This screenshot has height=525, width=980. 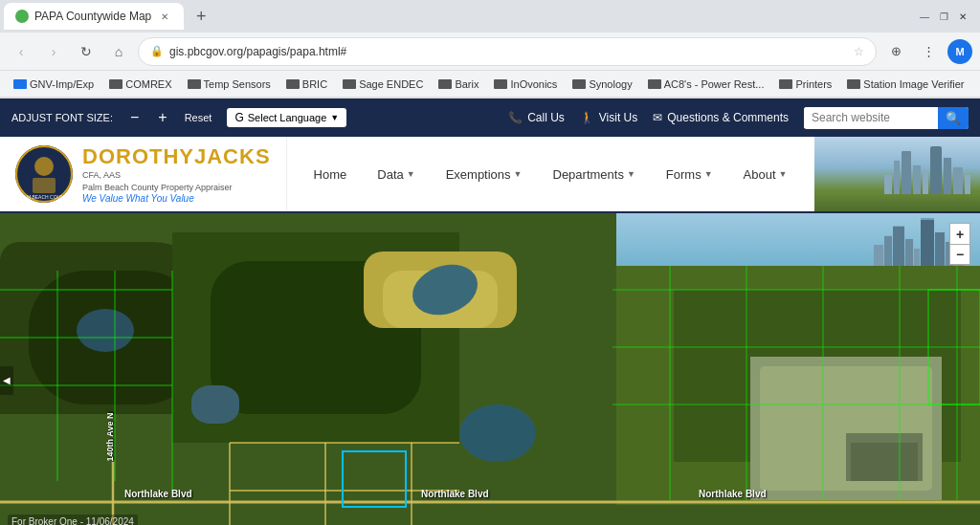 I want to click on nav-forms: Forms ▼, so click(x=689, y=174).